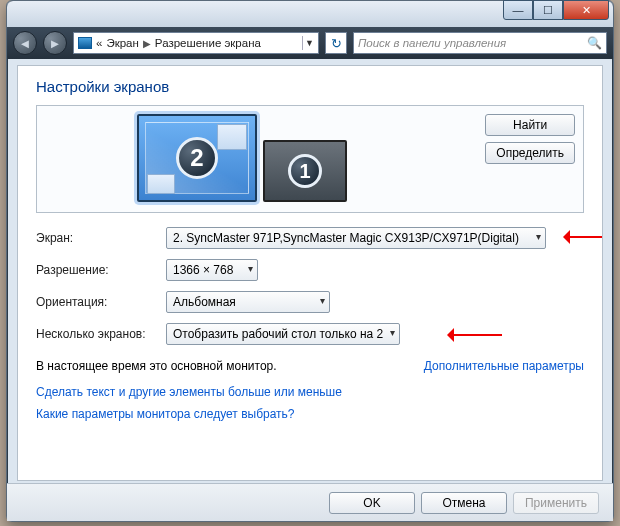 The height and width of the screenshot is (526, 620). I want to click on dialog-footer: OK Отмена Применить, so click(310, 502).